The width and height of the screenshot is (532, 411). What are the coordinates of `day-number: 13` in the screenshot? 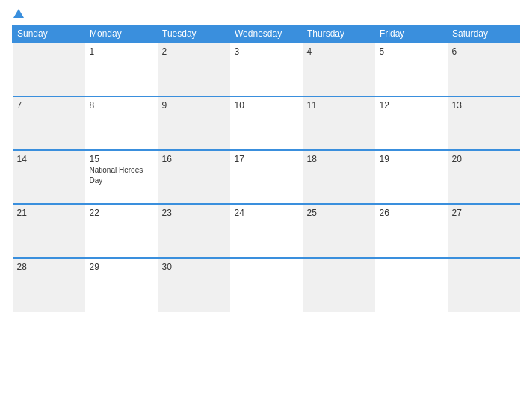 It's located at (484, 105).